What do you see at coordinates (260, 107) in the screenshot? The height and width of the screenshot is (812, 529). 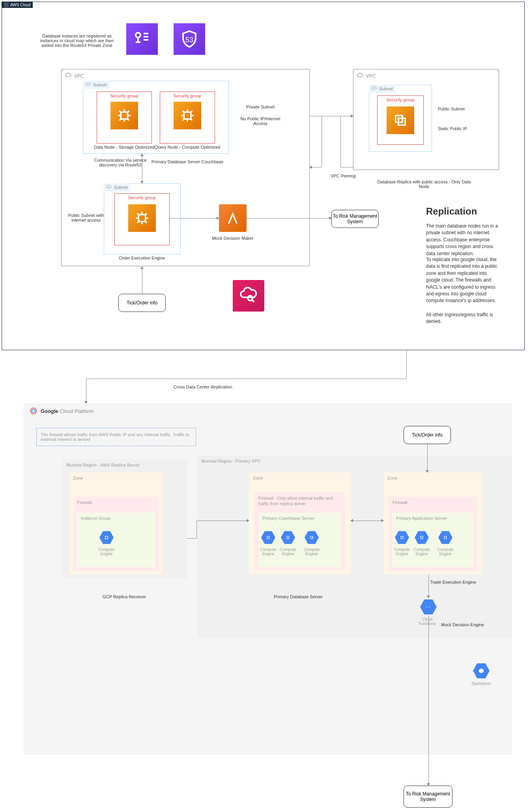 I see `private-subnet-label: Private Subnet` at bounding box center [260, 107].